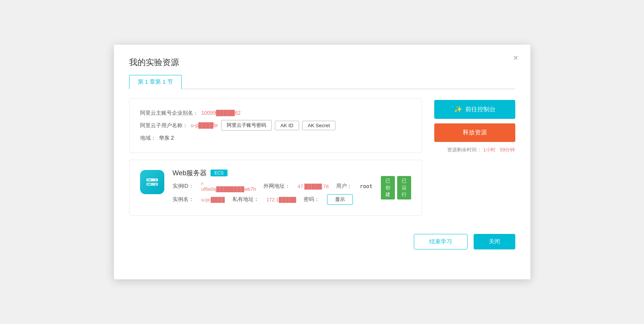  What do you see at coordinates (204, 126) in the screenshot?
I see `sub-user-value: u-p████br` at bounding box center [204, 126].